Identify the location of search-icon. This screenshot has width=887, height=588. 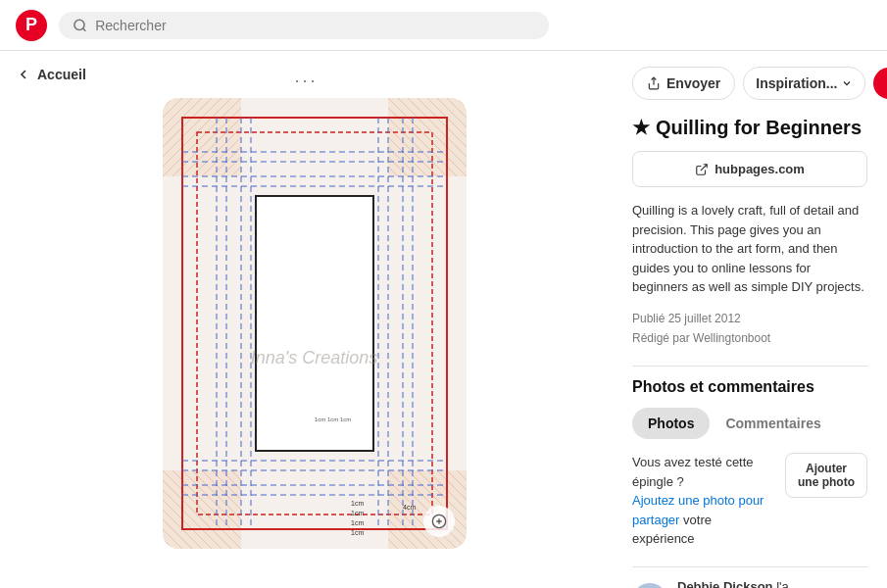
(80, 25).